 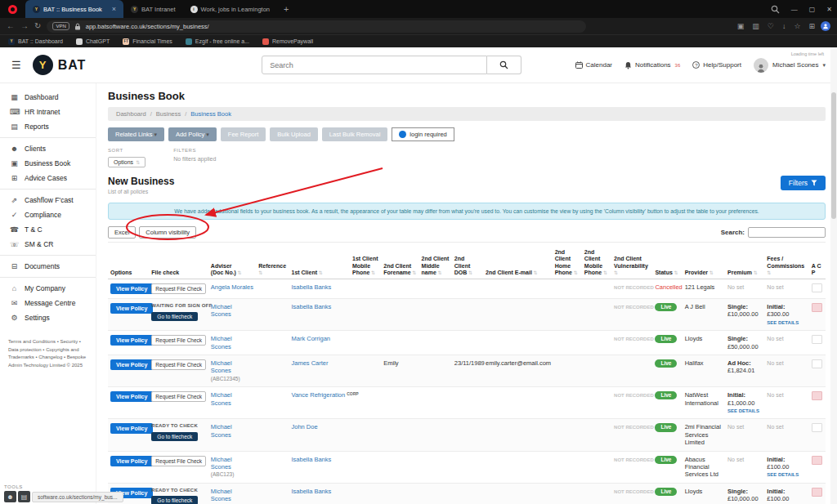 I want to click on forward-icon: →, so click(x=25, y=26).